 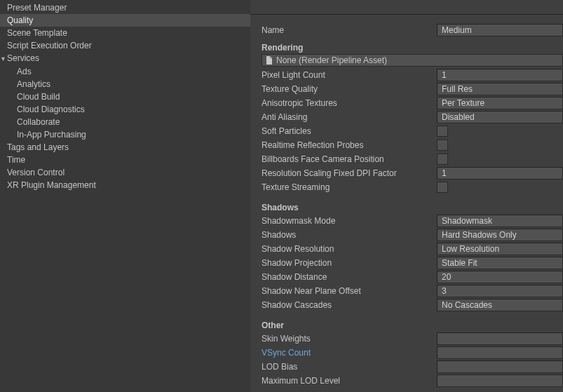 I want to click on render-pipeline-asset-field: None (Render Pipeline Asset), so click(x=412, y=60).